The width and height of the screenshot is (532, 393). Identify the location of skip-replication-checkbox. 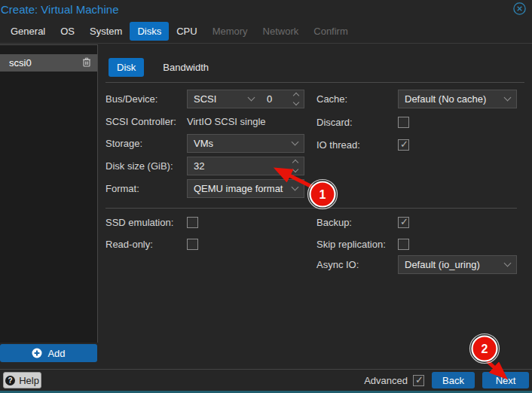
(404, 244).